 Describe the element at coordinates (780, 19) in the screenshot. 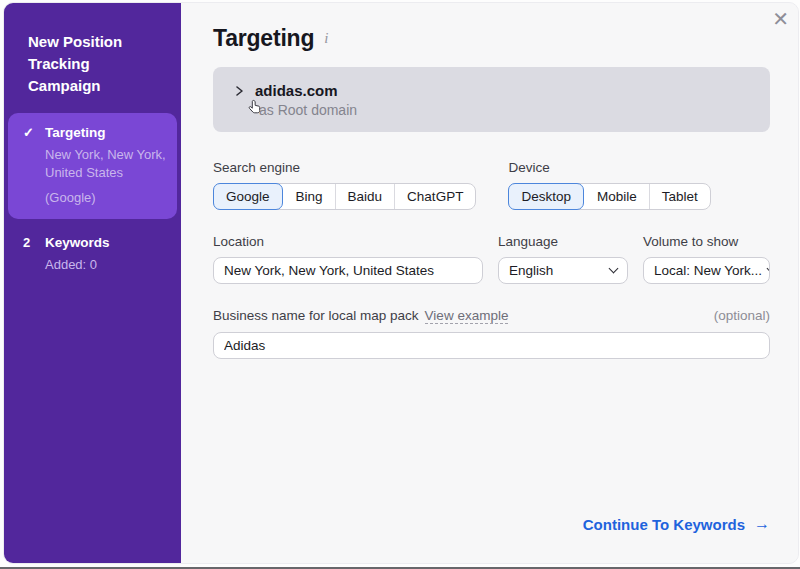

I see `close-icon: ✕` at that location.